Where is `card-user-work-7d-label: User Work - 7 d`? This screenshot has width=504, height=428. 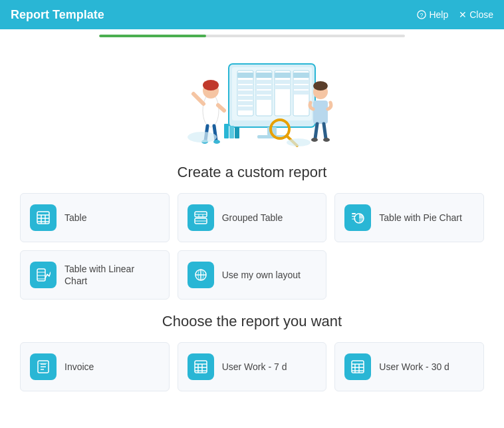
card-user-work-7d-label: User Work - 7 d is located at coordinates (255, 367).